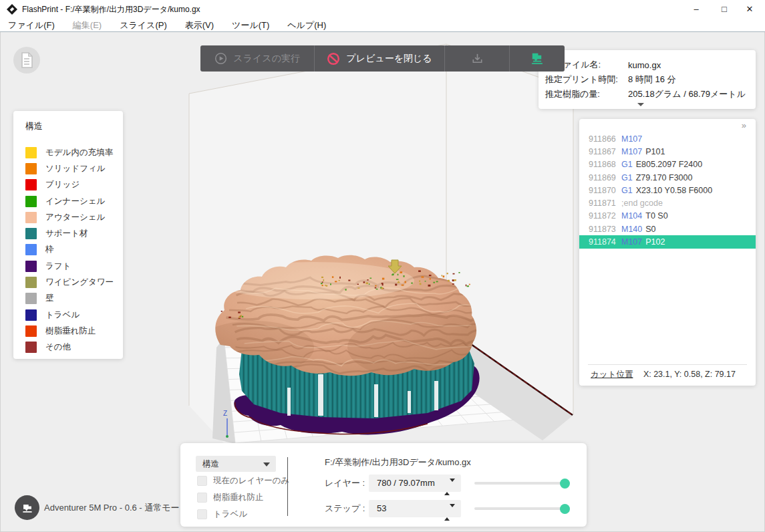  What do you see at coordinates (222, 514) in the screenshot?
I see `checkbox-row: トラベル` at bounding box center [222, 514].